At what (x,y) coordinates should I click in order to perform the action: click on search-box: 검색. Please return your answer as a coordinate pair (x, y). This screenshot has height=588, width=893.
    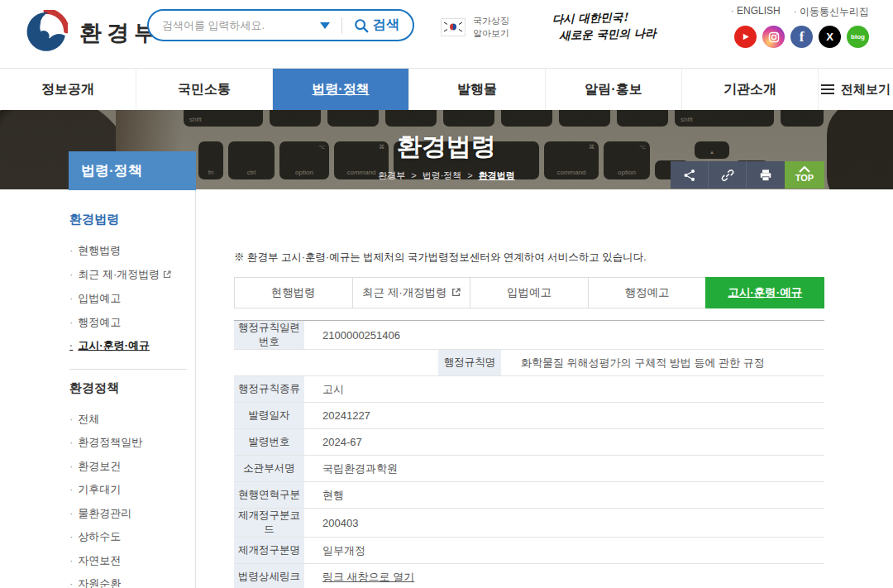
    Looking at the image, I should click on (281, 25).